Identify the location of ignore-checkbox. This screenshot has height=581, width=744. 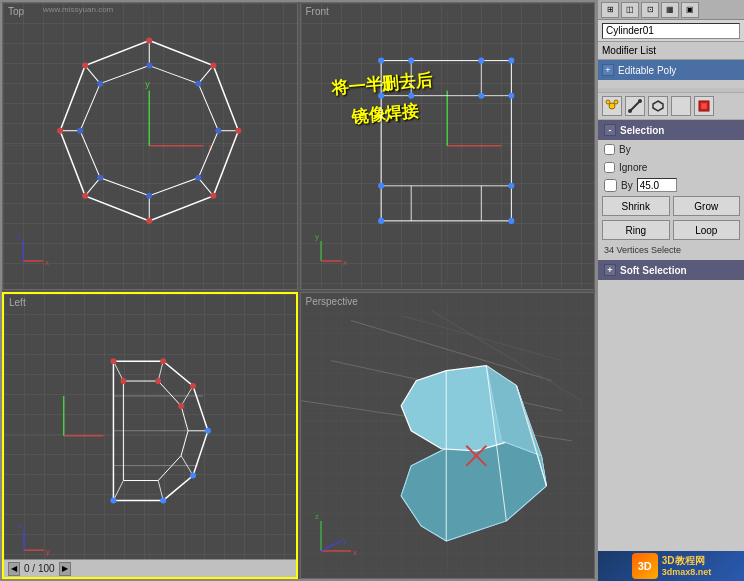
(610, 168).